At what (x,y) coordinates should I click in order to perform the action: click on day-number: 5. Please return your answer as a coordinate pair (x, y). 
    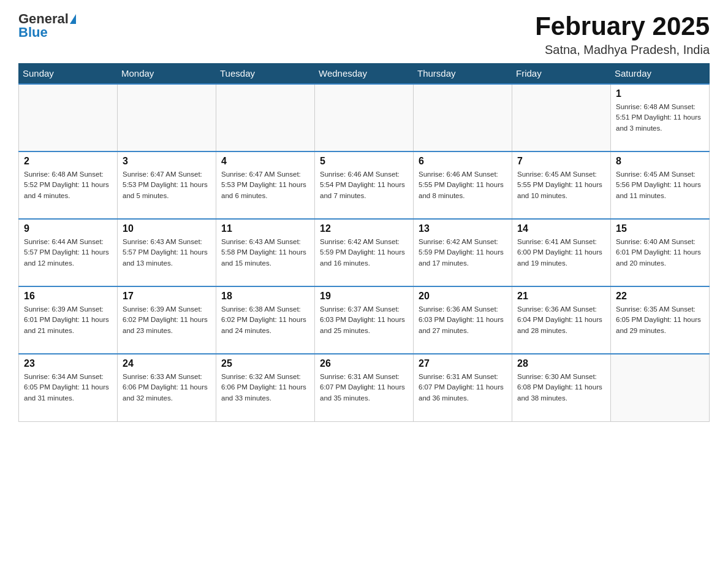
    Looking at the image, I should click on (364, 161).